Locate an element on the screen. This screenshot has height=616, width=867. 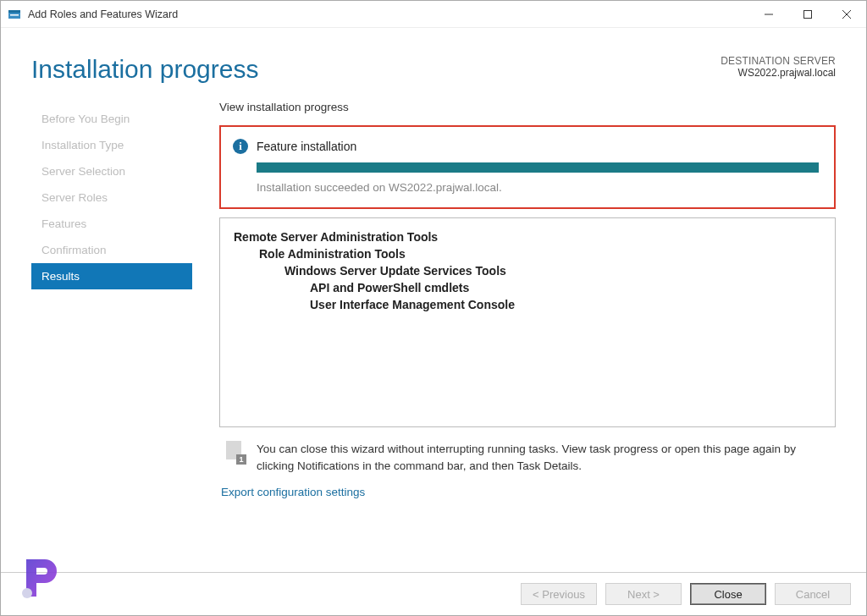
maximize-button is located at coordinates (808, 14).